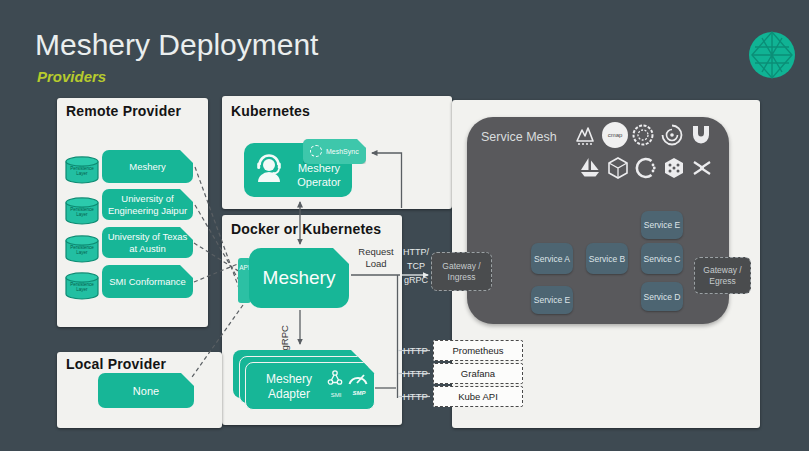 This screenshot has width=809, height=451. What do you see at coordinates (662, 296) in the screenshot?
I see `service-d-box: Service D` at bounding box center [662, 296].